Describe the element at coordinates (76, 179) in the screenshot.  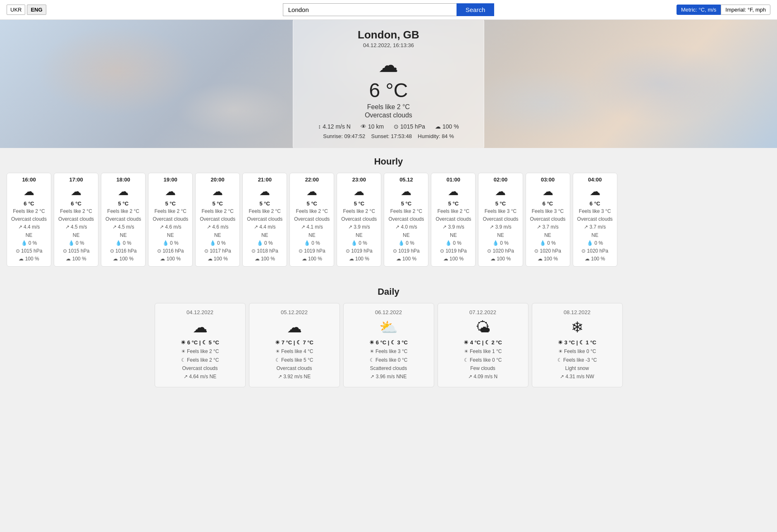
I see `hour-time: 17:00` at that location.